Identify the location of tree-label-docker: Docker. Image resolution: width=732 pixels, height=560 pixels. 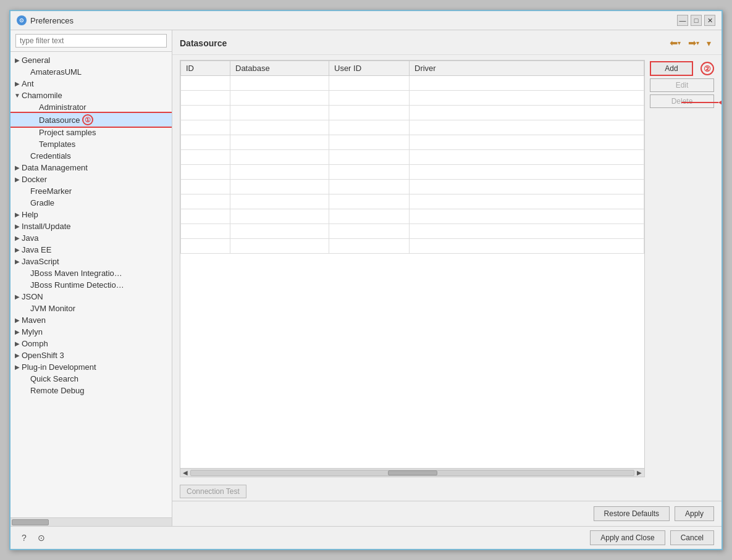
(35, 179).